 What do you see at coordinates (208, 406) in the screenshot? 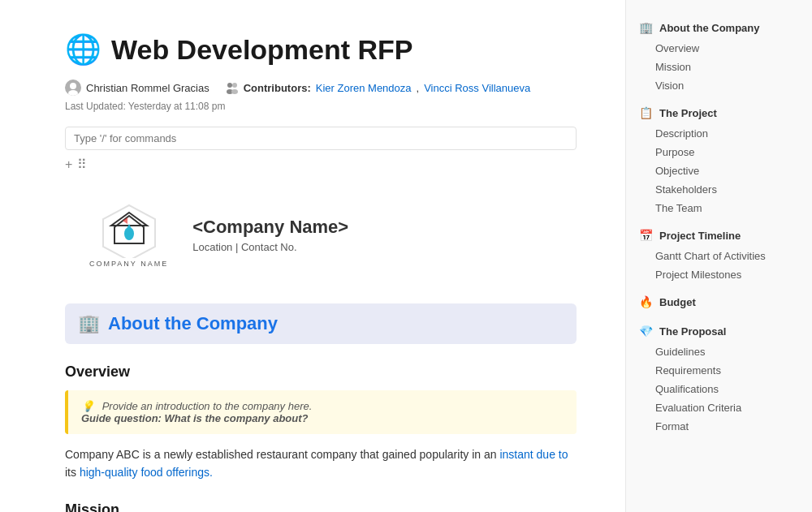
I see `tip-line1: Provide an introduction to the company h…` at bounding box center [208, 406].